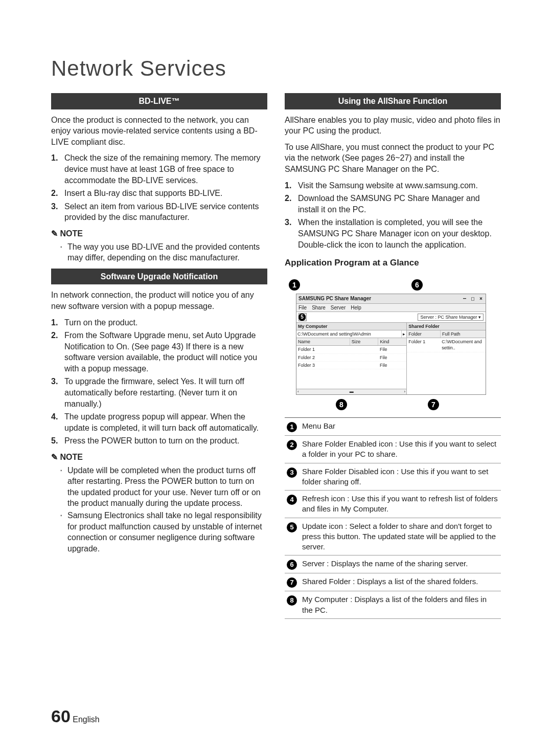 This screenshot has height=756, width=552. What do you see at coordinates (352, 358) in the screenshot?
I see `table-row: Folder 2File` at bounding box center [352, 358].